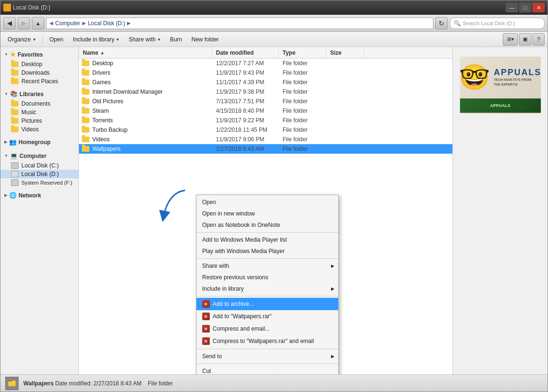 This screenshot has height=392, width=548. I want to click on file-date: 2/27/2018 8:43 AM, so click(245, 149).